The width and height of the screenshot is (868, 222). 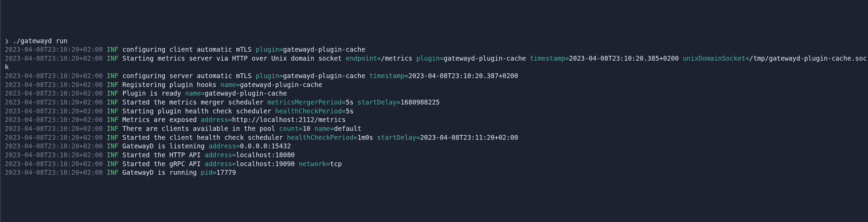 What do you see at coordinates (199, 111) in the screenshot?
I see `log-message: Starting plugin health check scheduler` at bounding box center [199, 111].